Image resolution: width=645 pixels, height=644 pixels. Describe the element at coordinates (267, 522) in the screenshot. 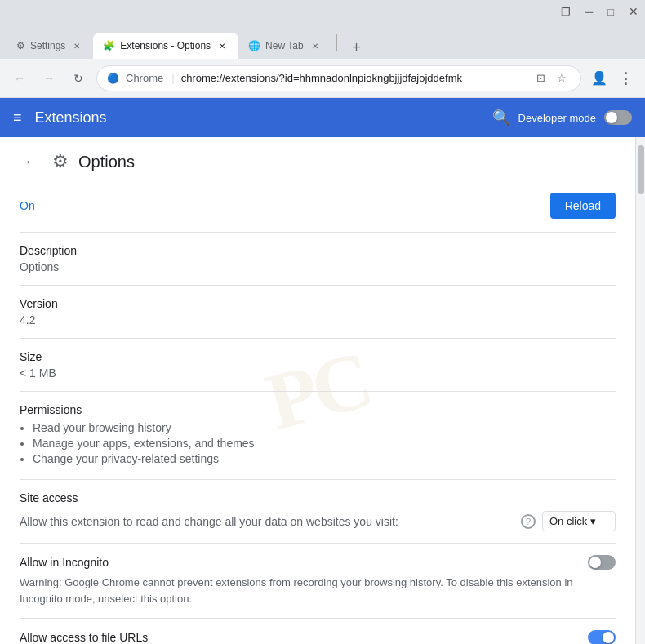

I see `site-access-text: Allow this extension to read and change …` at that location.